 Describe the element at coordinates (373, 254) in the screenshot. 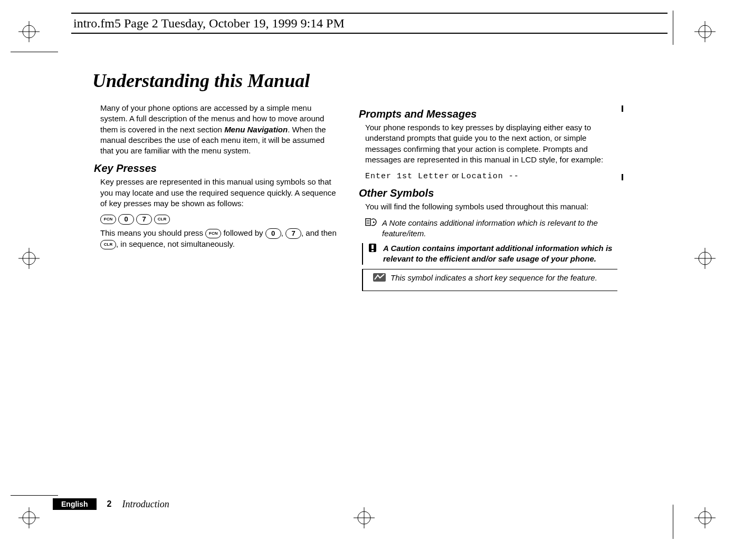

I see `caution-icon` at that location.